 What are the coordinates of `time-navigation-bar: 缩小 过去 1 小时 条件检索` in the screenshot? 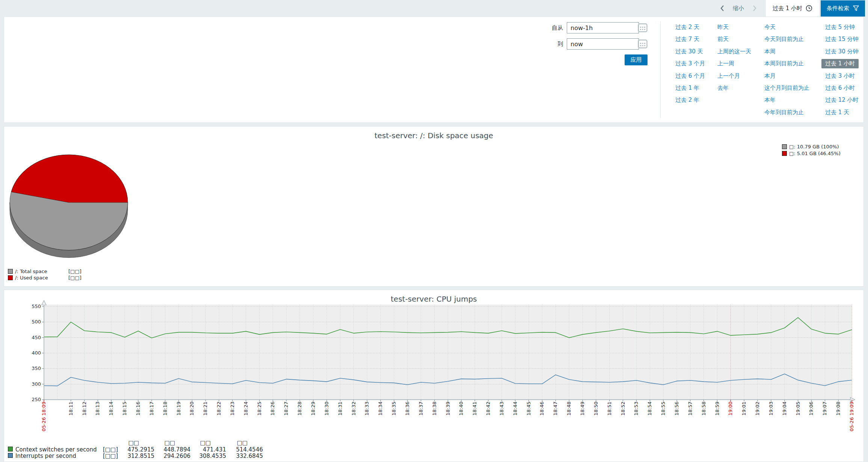 It's located at (434, 8).